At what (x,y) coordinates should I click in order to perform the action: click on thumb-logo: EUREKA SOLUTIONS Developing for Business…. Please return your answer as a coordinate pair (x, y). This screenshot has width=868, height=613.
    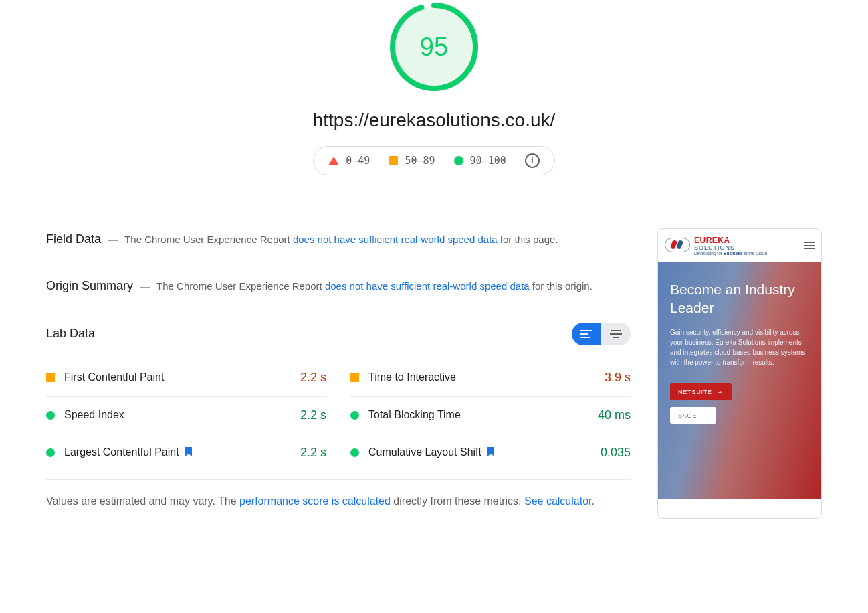
    Looking at the image, I should click on (716, 245).